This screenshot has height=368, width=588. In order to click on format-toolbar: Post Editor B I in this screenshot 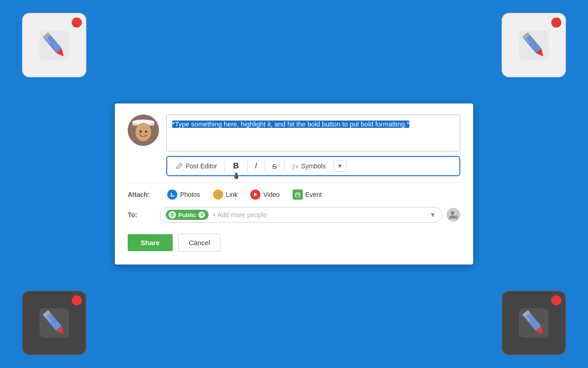, I will do `click(313, 166)`.